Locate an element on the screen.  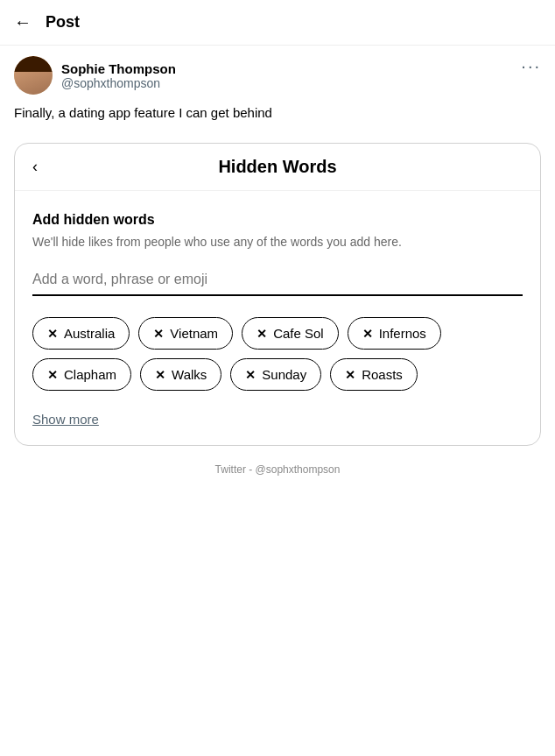
hw-input-wrapper is located at coordinates (278, 284).